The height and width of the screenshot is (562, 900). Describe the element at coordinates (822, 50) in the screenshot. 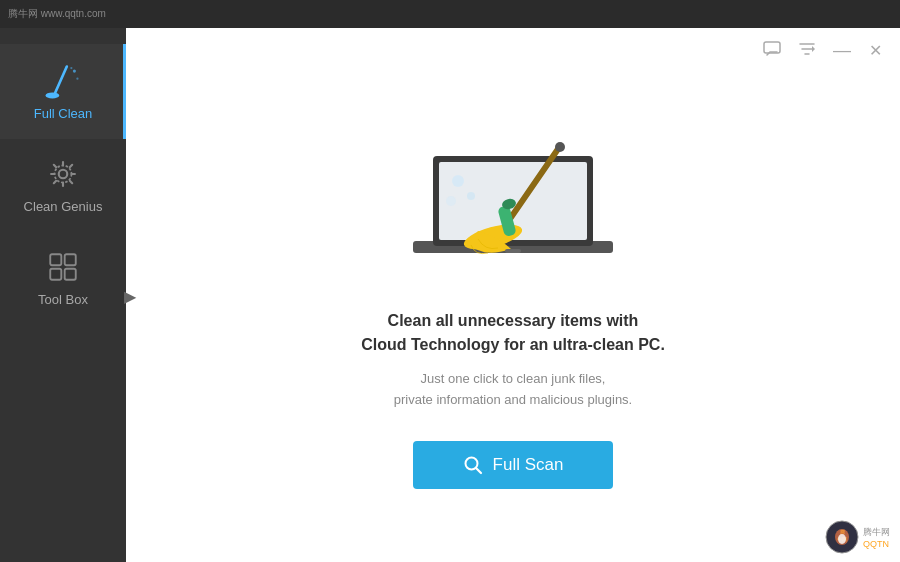

I see `window-controls: — ✕` at that location.